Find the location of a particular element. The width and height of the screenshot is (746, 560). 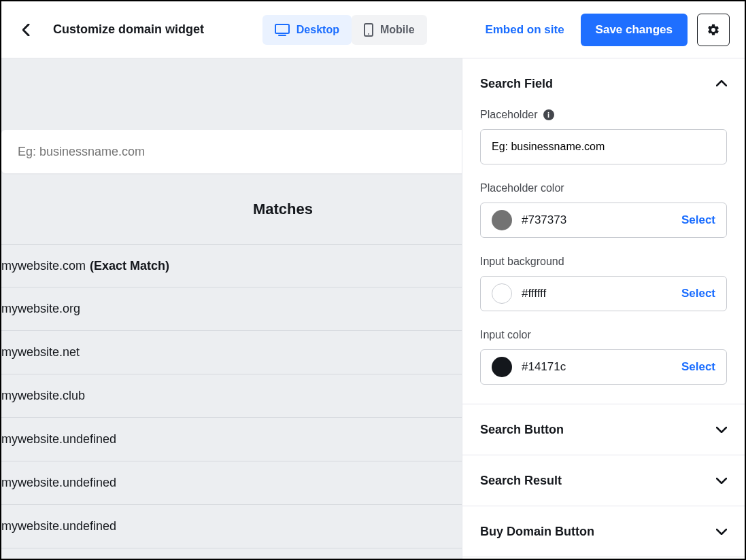

gear-icon is located at coordinates (713, 30).